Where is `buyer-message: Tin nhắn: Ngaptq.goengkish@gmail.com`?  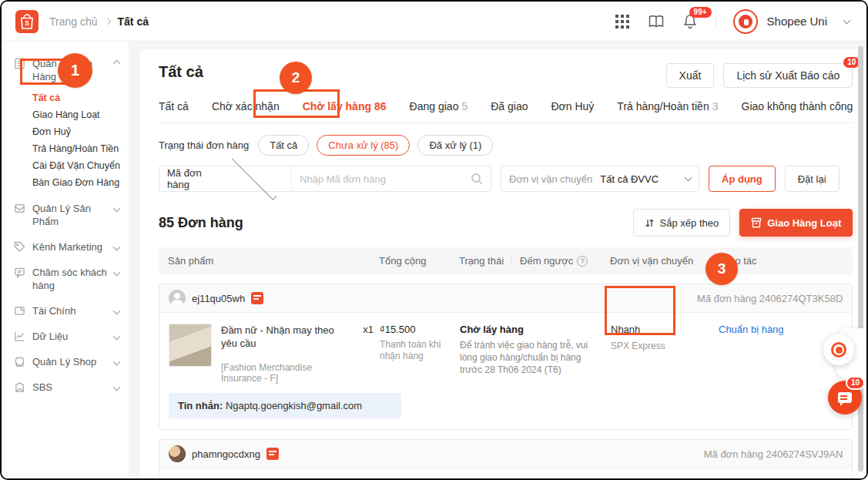
buyer-message: Tin nhắn: Ngaptq.goengkish@gmail.com is located at coordinates (285, 405).